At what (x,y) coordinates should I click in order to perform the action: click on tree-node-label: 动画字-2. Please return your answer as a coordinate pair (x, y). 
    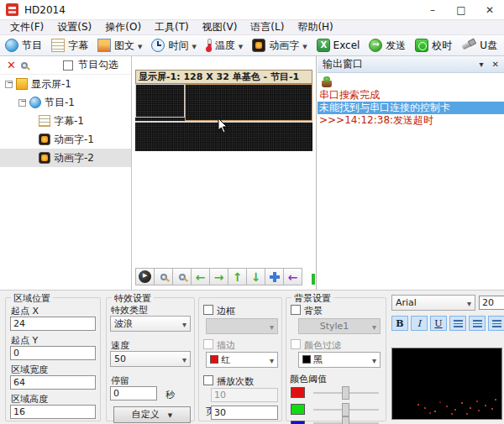
    Looking at the image, I should click on (74, 158).